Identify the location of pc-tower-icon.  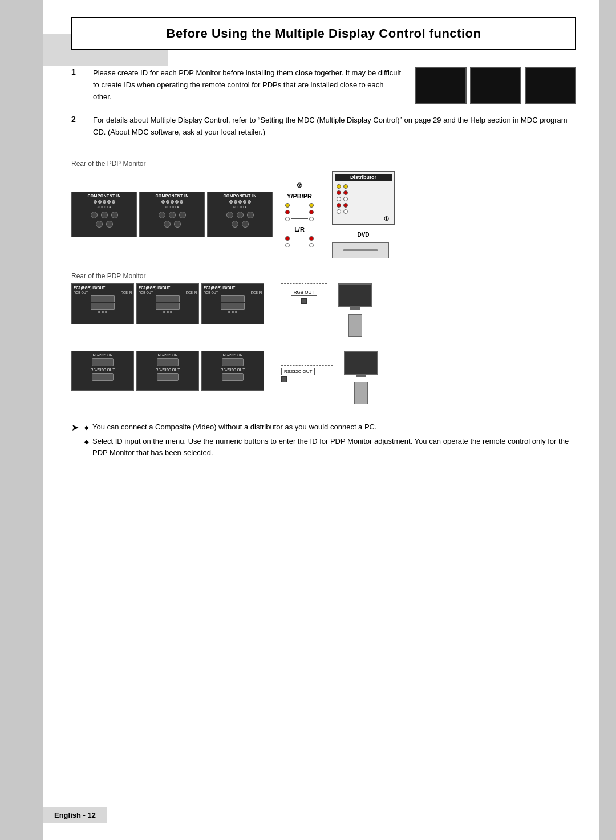
(355, 326).